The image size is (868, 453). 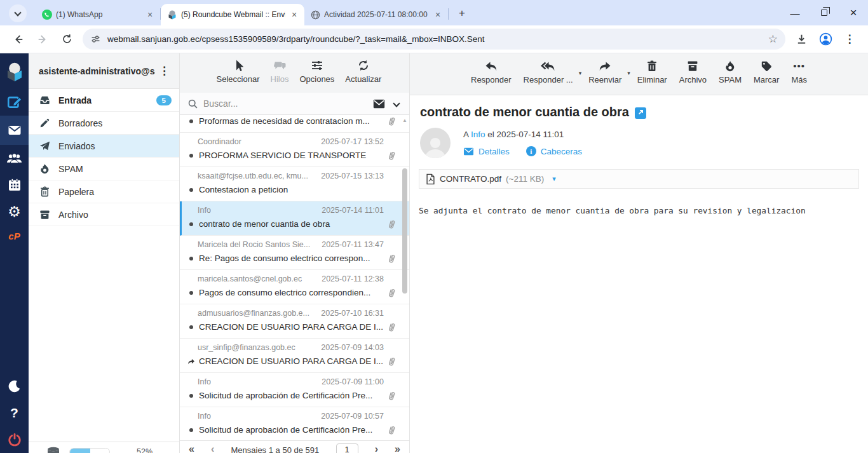 What do you see at coordinates (14, 386) in the screenshot?
I see `dark-mode-button` at bounding box center [14, 386].